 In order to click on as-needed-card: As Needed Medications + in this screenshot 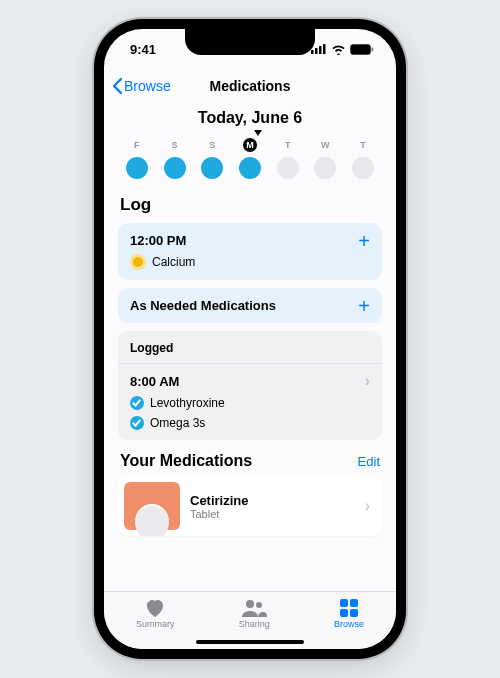, I will do `click(250, 306)`.